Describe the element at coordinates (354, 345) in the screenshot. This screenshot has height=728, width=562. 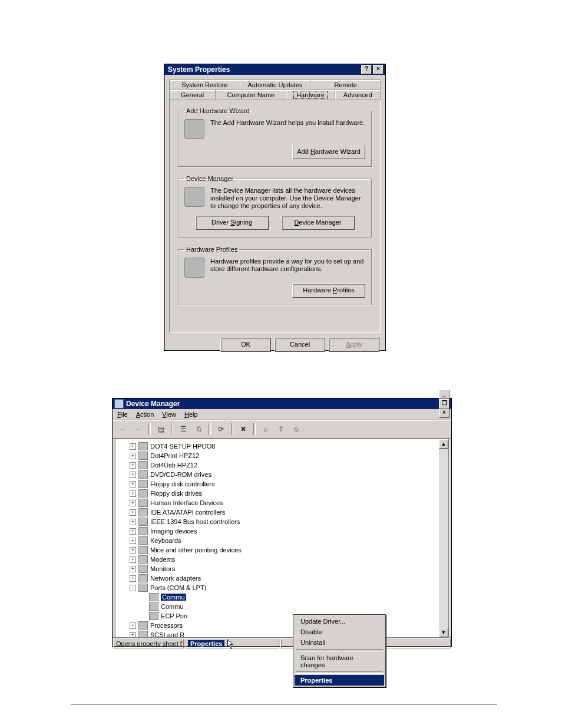
I see `apply-button: Apply` at that location.